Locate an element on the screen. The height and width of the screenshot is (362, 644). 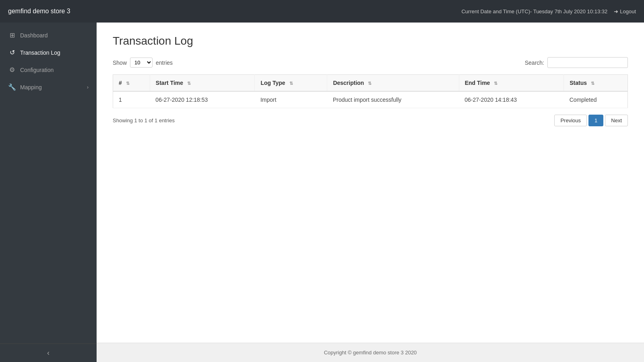
table-header-row: # ⇅ Start Time ⇅ Log Type ⇅ Descriptio is located at coordinates (370, 83).